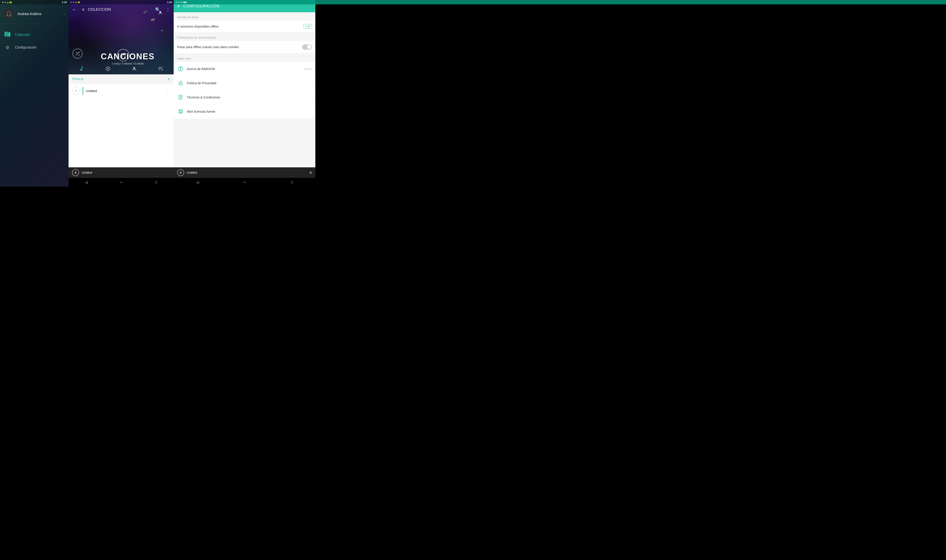 The image size is (946, 560). I want to click on canciones-title: CANCIONES, so click(128, 57).